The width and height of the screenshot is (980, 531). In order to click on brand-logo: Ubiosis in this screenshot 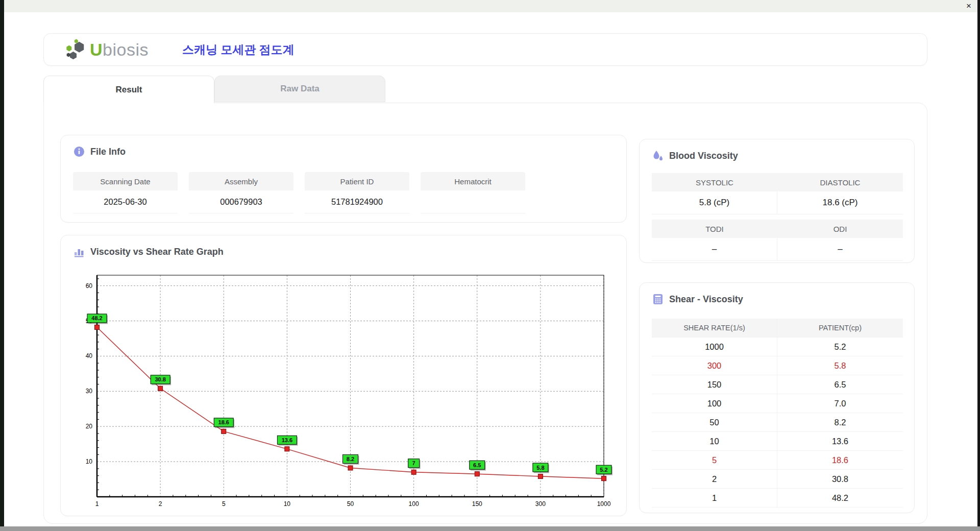, I will do `click(106, 50)`.